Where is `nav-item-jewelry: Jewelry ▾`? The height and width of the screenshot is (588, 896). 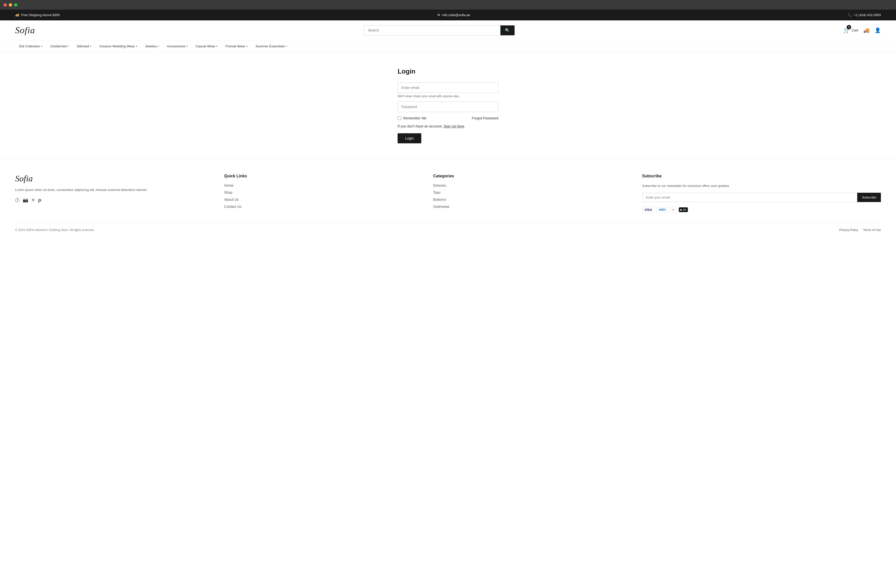
nav-item-jewelry: Jewelry ▾ is located at coordinates (152, 46).